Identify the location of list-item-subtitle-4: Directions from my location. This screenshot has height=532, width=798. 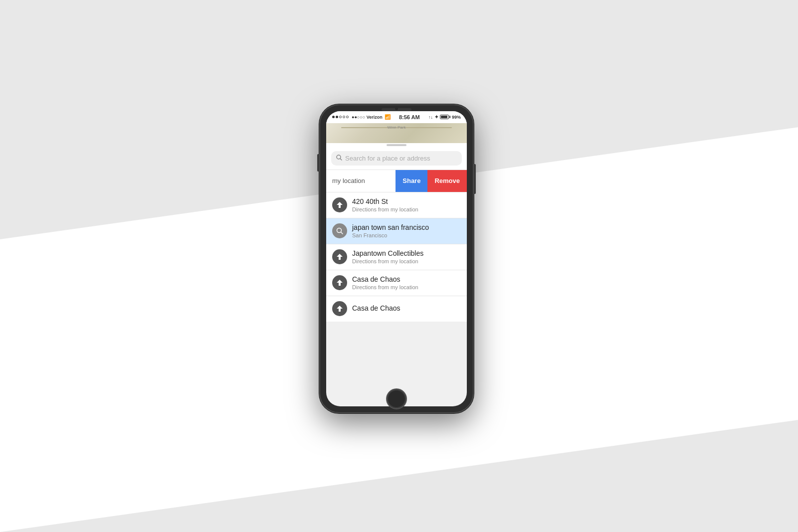
(406, 287).